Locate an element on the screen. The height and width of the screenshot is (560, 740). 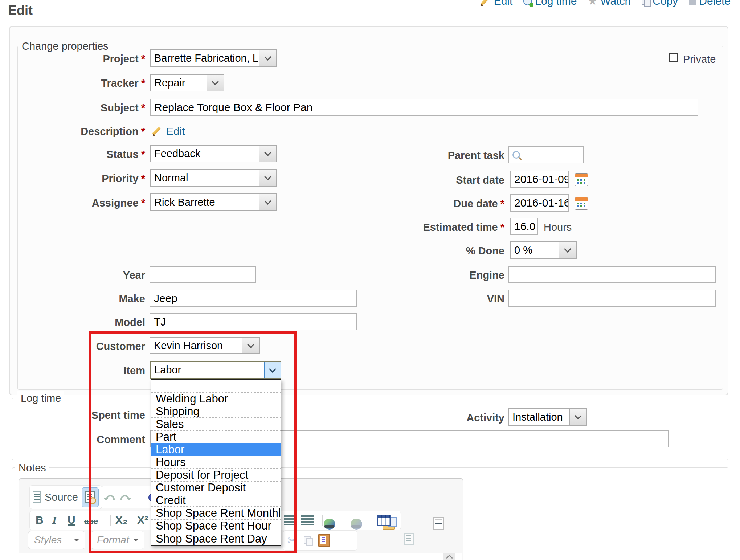
activity-select-arrow is located at coordinates (578, 417).